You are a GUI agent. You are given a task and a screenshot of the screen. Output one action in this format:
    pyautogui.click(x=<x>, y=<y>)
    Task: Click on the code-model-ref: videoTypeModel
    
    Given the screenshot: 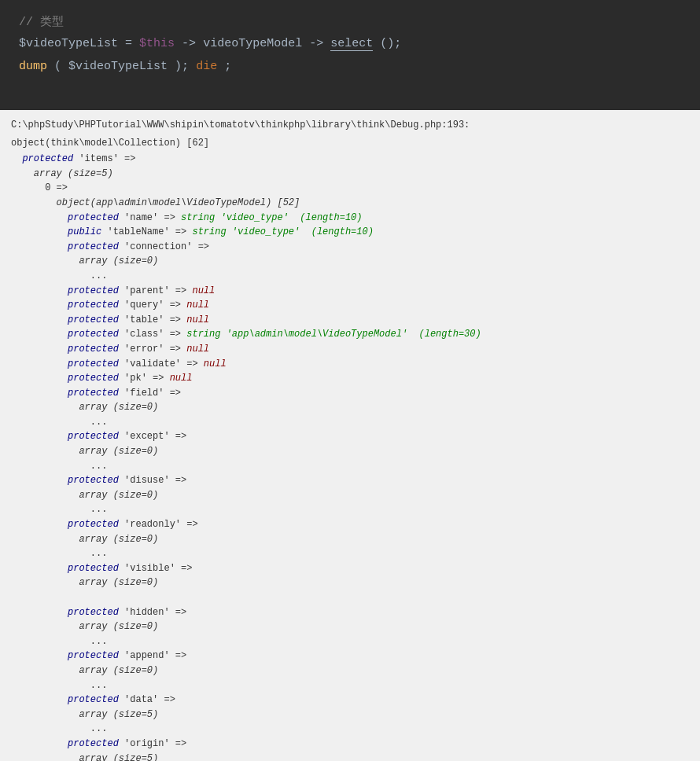 What is the action you would take?
    pyautogui.click(x=252, y=44)
    